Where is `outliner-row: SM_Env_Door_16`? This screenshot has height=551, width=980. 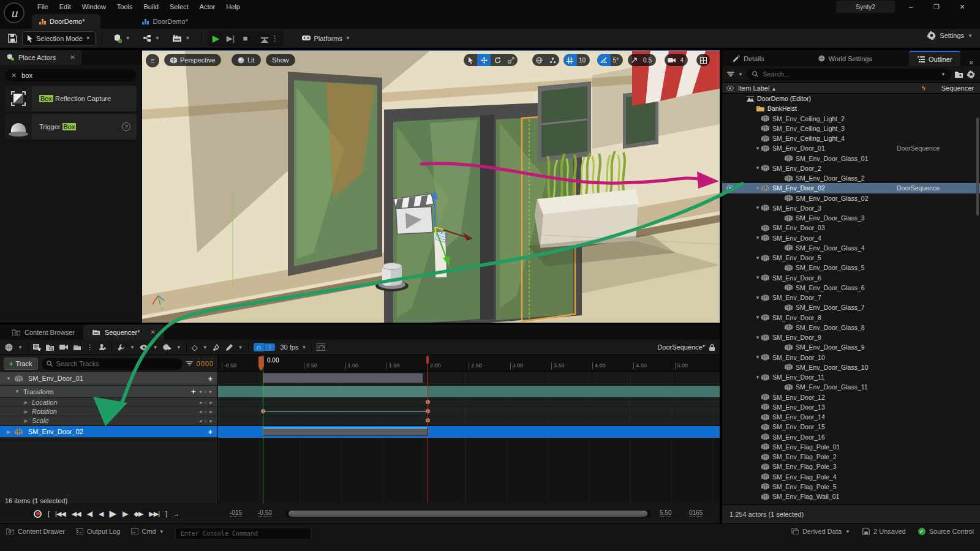
outliner-row: SM_Env_Door_16 is located at coordinates (851, 437).